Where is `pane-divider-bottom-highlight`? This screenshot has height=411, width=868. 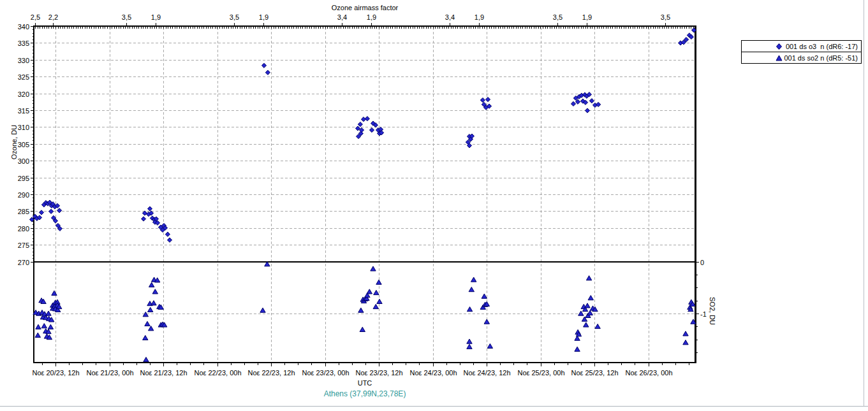
pane-divider-bottom-highlight is located at coordinates (434, 407).